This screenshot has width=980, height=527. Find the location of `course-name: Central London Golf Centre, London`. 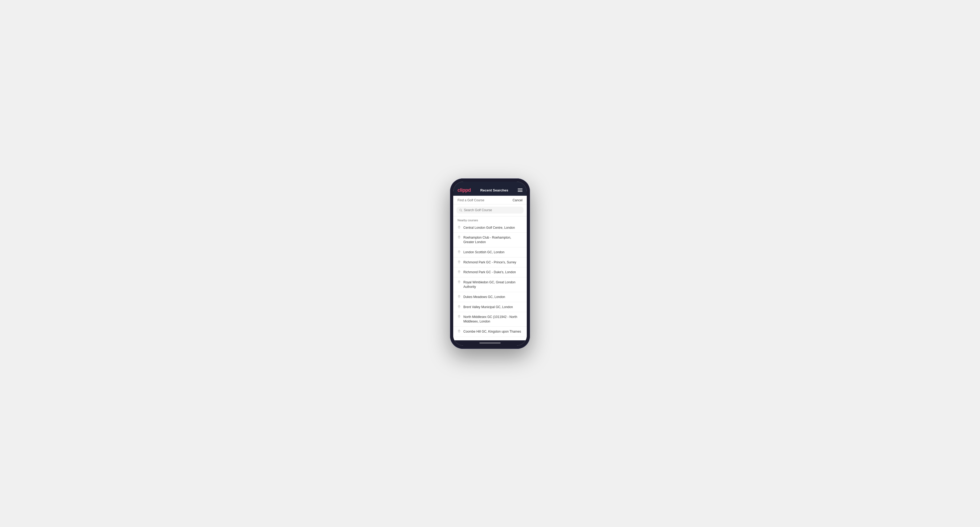

course-name: Central London Golf Centre, London is located at coordinates (489, 228).